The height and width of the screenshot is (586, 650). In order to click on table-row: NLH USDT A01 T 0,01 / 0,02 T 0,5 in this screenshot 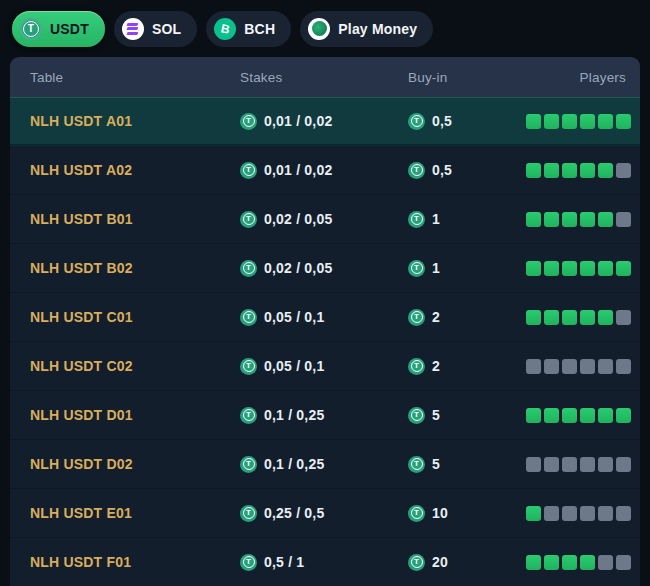, I will do `click(325, 122)`.